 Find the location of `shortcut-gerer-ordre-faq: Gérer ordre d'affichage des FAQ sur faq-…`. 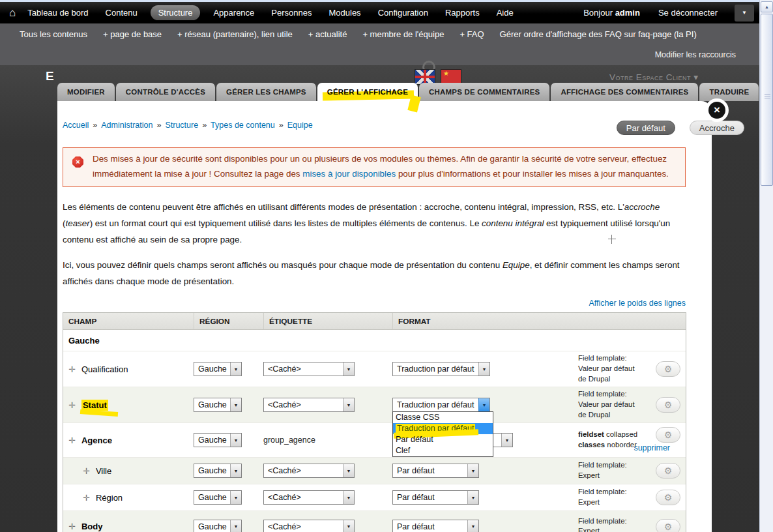

shortcut-gerer-ordre-faq: Gérer ordre d'affichage des FAQ sur faq-… is located at coordinates (598, 34).